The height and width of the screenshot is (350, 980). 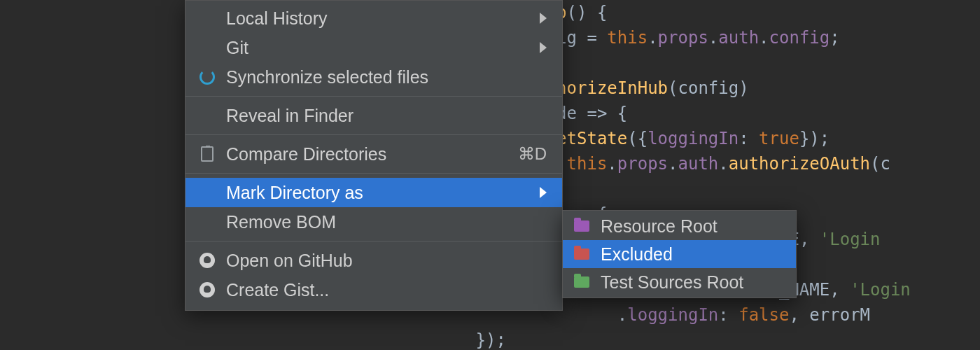 I want to click on token-punc: =, so click(x=592, y=38).